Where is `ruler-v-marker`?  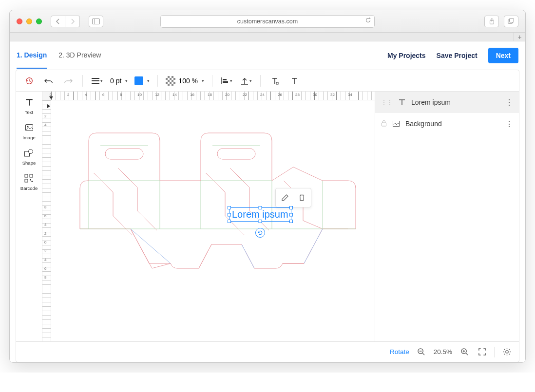
ruler-v-marker is located at coordinates (49, 106).